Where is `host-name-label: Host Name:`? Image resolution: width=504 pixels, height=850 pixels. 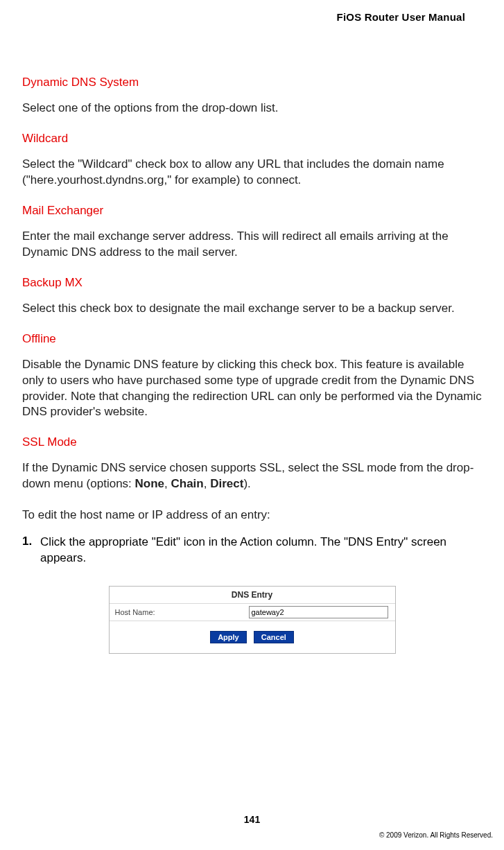 host-name-label: Host Name: is located at coordinates (182, 612).